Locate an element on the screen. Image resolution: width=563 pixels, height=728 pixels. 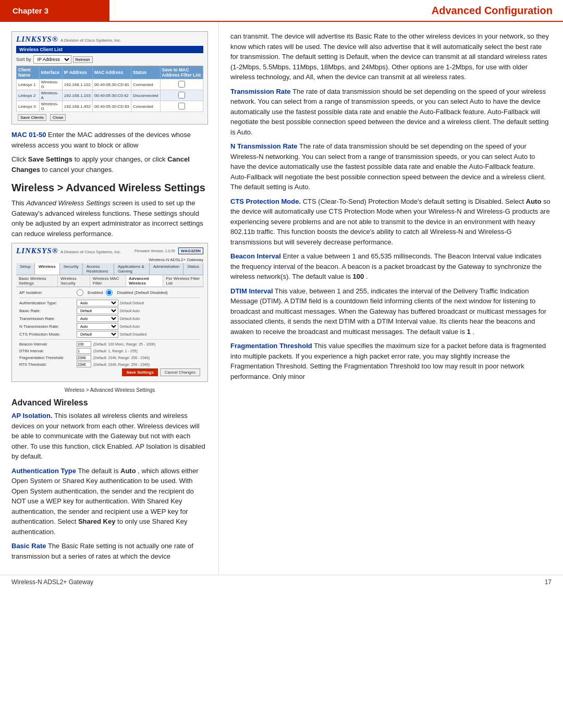
dtim-input is located at coordinates (84, 351).